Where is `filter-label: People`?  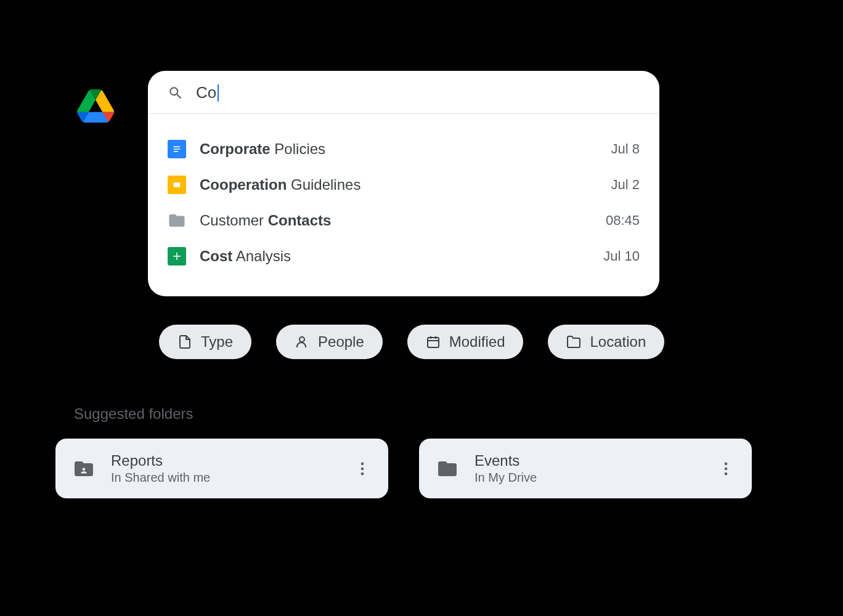 filter-label: People is located at coordinates (341, 342).